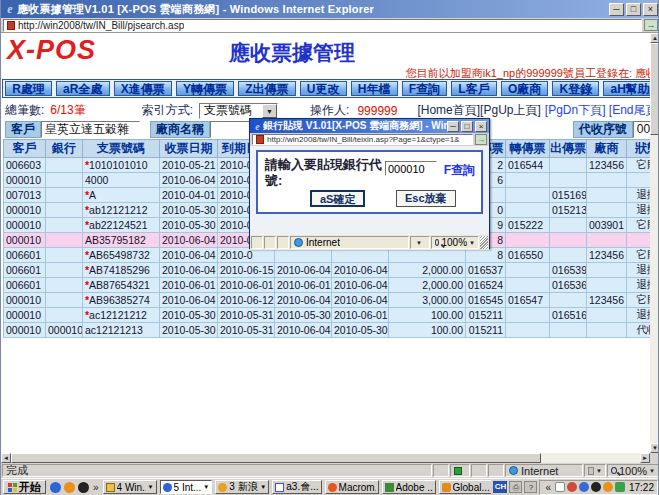  What do you see at coordinates (390, 488) in the screenshot?
I see `dreamweaver-icon` at bounding box center [390, 488].